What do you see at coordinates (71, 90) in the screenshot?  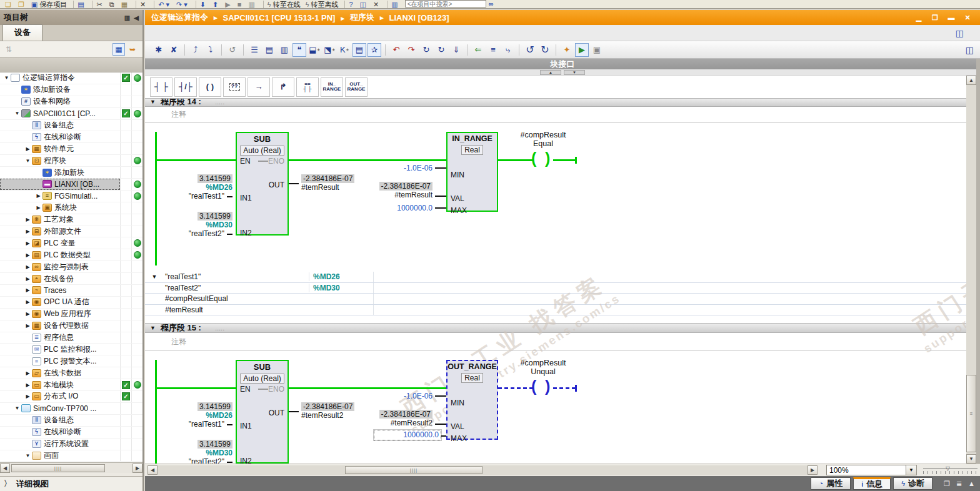 I see `tree-item: ✶ 添加新设备 ✓` at bounding box center [71, 90].